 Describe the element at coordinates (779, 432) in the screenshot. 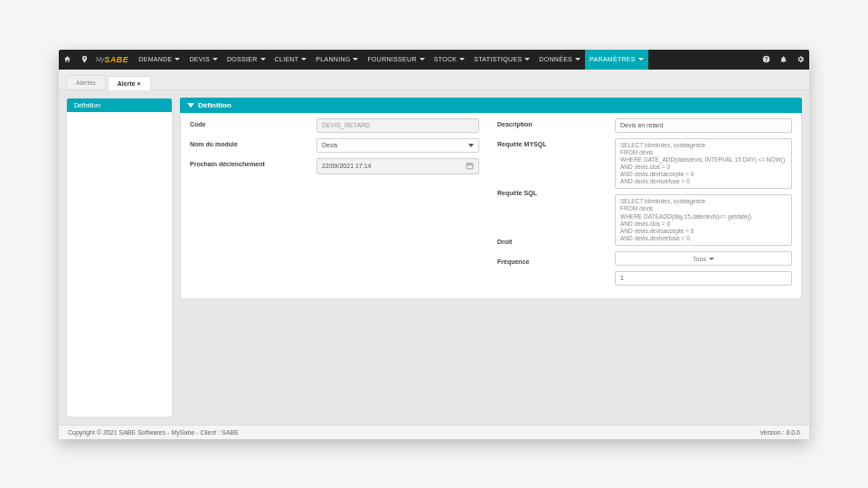

I see `footer-right: Version : 8.0.6` at that location.